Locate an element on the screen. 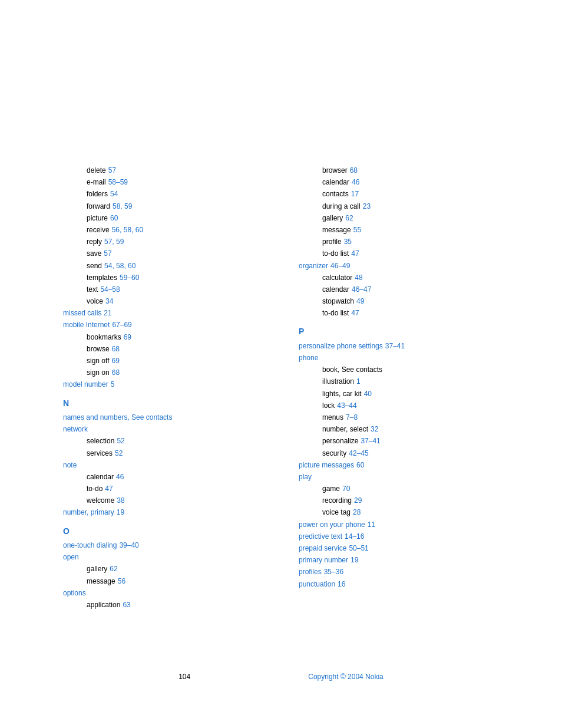 The image size is (562, 728). list-item: voice tag 28 is located at coordinates (399, 513).